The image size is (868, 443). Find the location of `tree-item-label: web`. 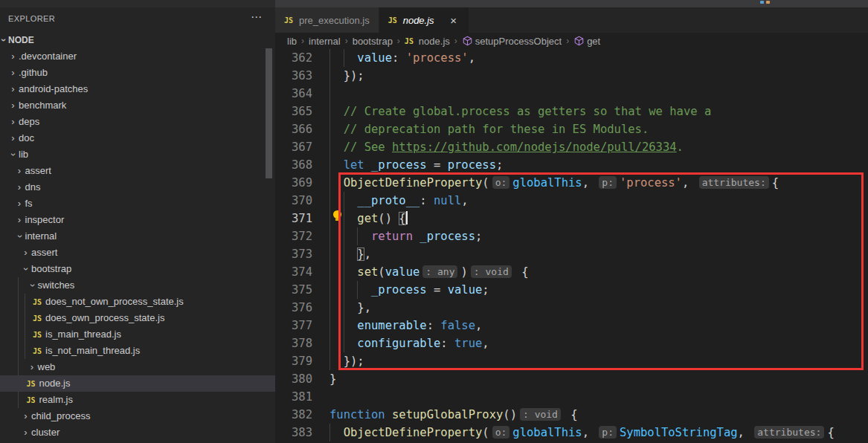

tree-item-label: web is located at coordinates (47, 367).